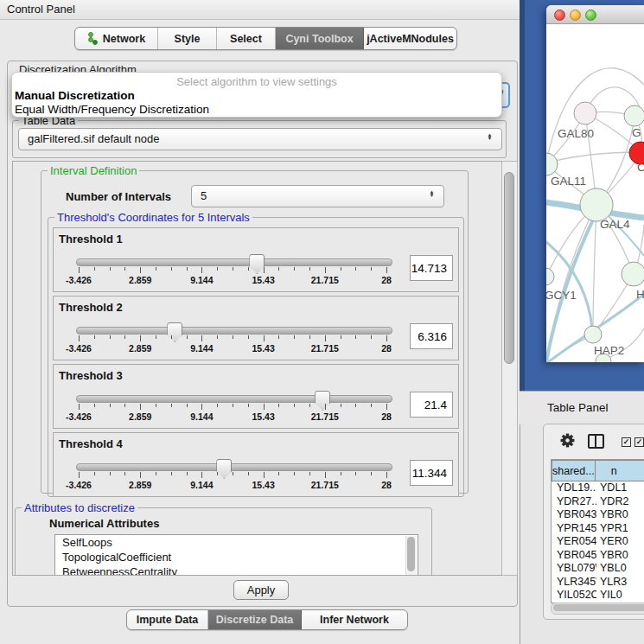  Describe the element at coordinates (598, 596) in the screenshot. I see `table-row: YIL052CYIL0` at that location.